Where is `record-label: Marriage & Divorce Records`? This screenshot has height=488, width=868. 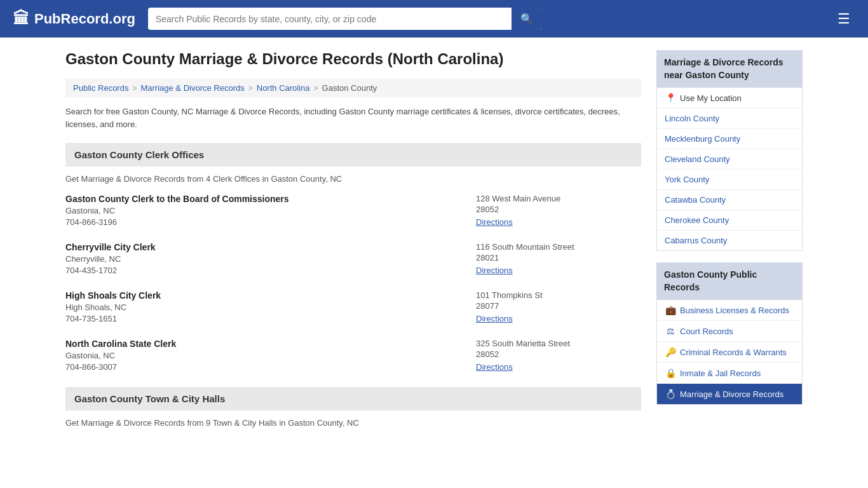
record-label: Marriage & Divorce Records is located at coordinates (732, 394).